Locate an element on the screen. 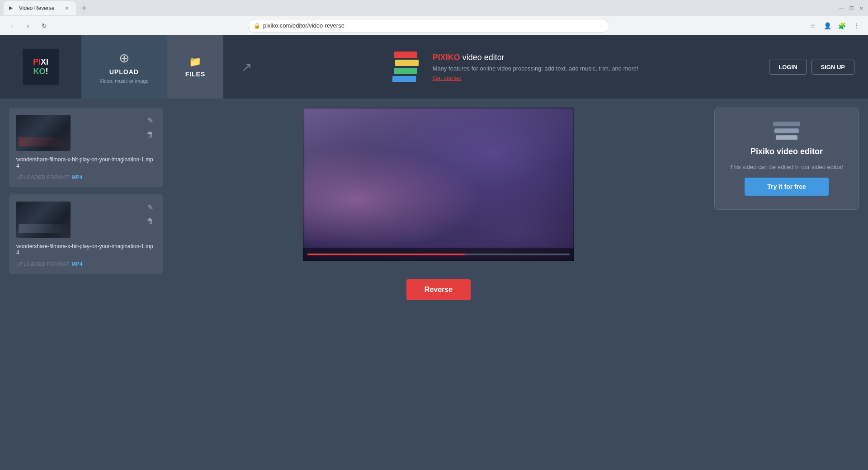  logo-pi: PI is located at coordinates (37, 62).